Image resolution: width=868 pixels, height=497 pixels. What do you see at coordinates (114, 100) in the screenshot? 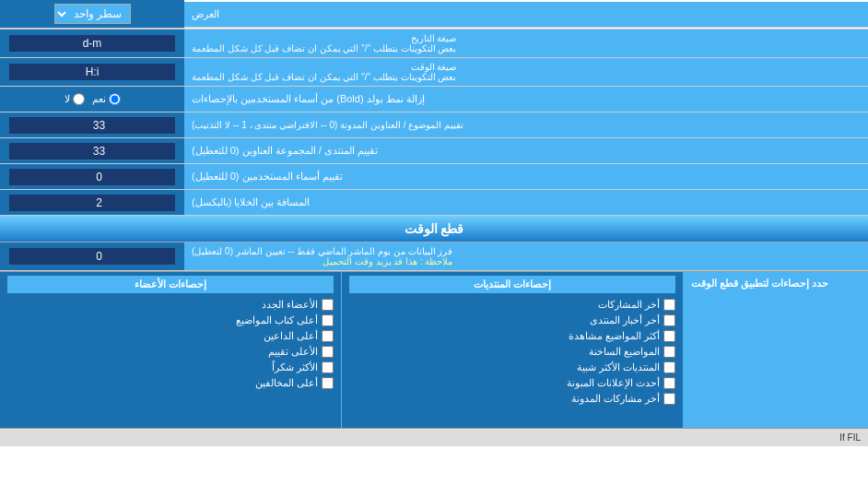
I see `bold-yes-radio` at bounding box center [114, 100].